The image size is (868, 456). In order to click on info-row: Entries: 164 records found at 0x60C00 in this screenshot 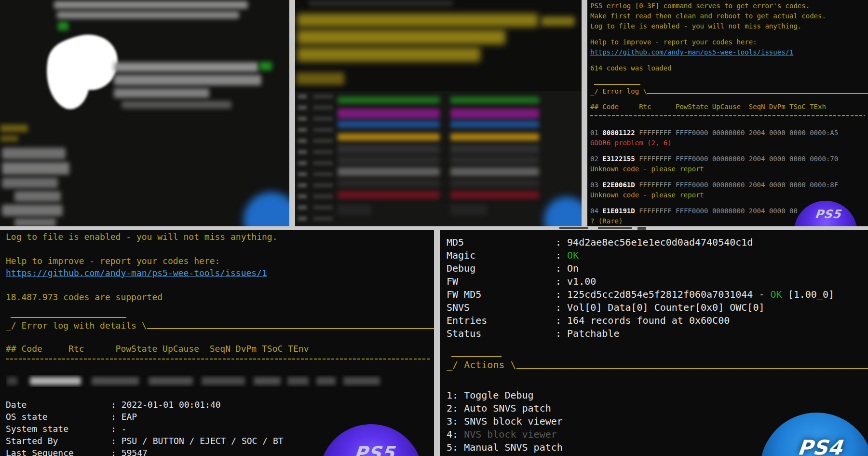, I will do `click(657, 321)`.